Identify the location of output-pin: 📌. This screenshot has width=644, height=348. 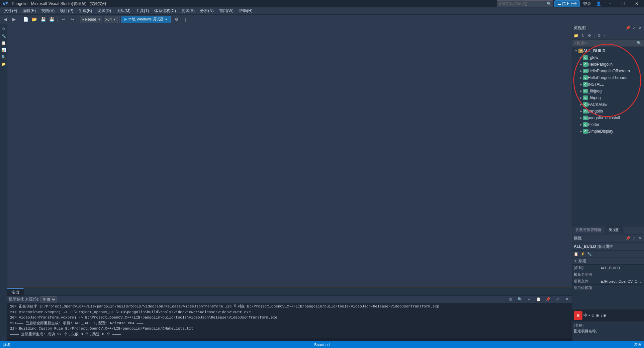
(548, 299).